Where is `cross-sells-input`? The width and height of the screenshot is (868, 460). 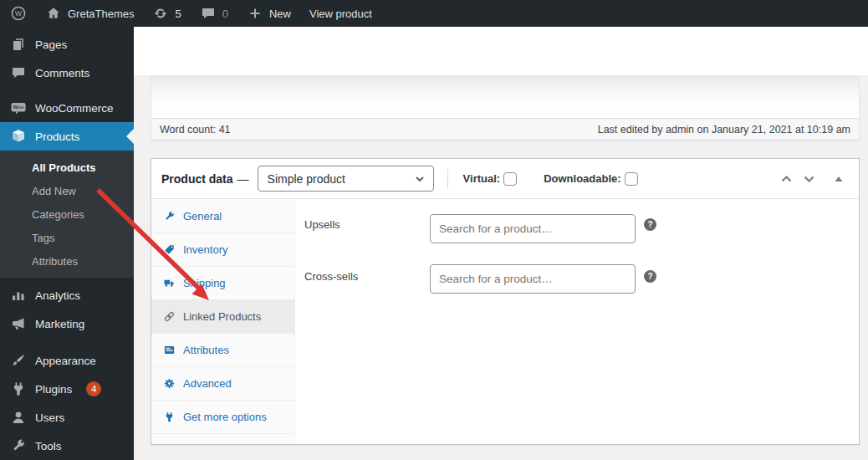
cross-sells-input is located at coordinates (533, 279).